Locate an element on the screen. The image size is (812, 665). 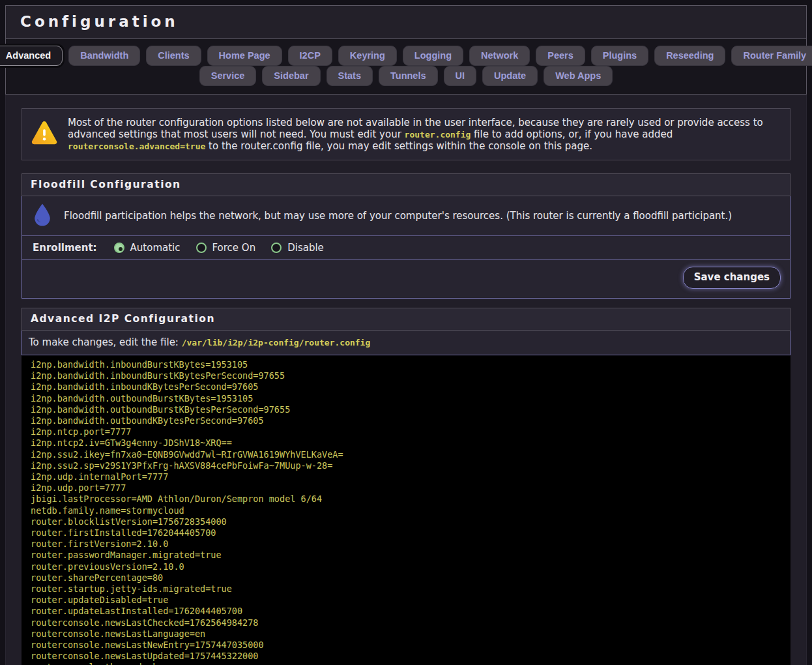
advanced-section-header: Advanced I2P Configuration is located at coordinates (406, 319).